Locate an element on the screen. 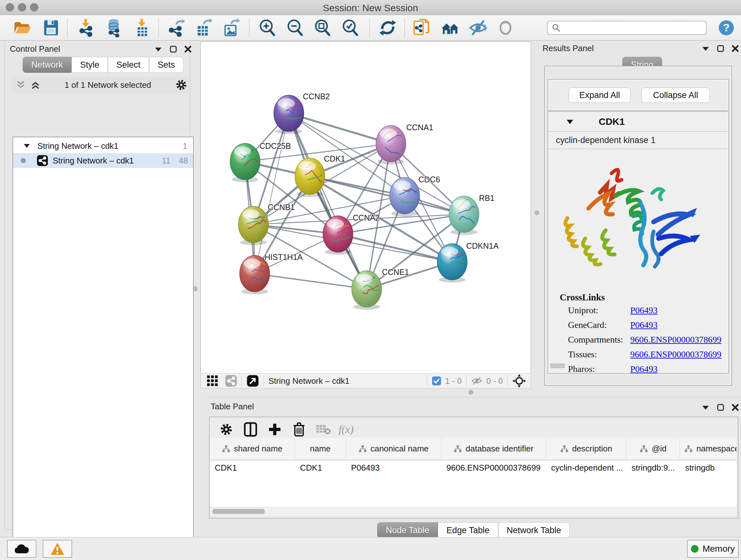 The image size is (741, 560). column-header-description: description is located at coordinates (586, 449).